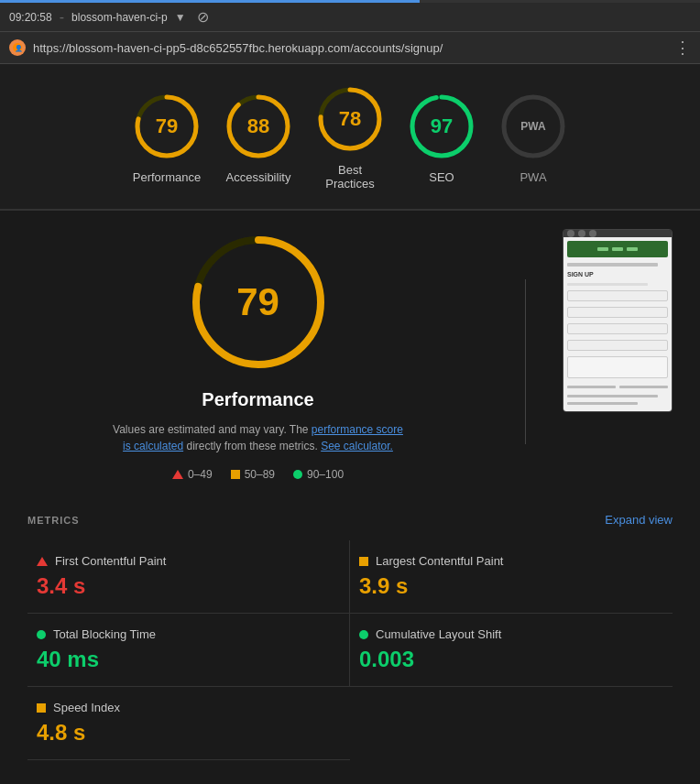 Image resolution: width=700 pixels, height=784 pixels. I want to click on metric-fcp: First Contentful Paint 3.4 s, so click(189, 577).